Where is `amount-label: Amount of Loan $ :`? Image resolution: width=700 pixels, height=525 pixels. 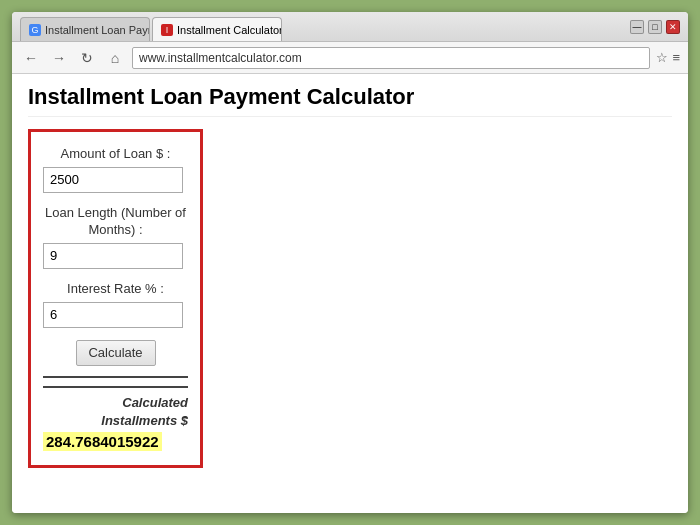
amount-label: Amount of Loan $ : is located at coordinates (116, 154).